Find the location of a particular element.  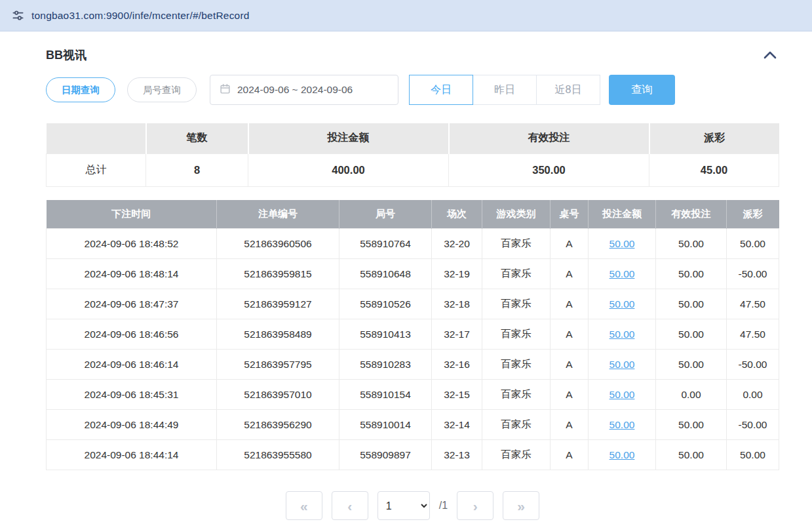

sum-col-count: 笔数 is located at coordinates (197, 138).